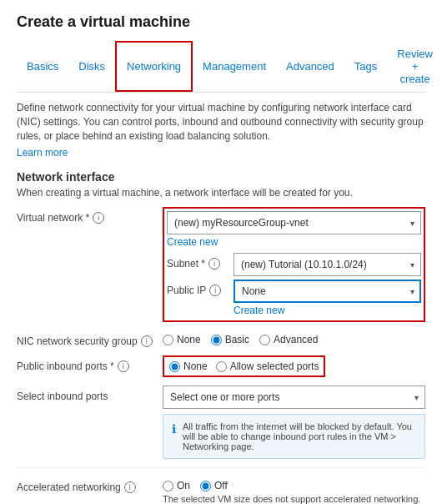 Image resolution: width=442 pixels, height=504 pixels. Describe the element at coordinates (43, 67) in the screenshot. I see `tab-basics: Basics` at that location.